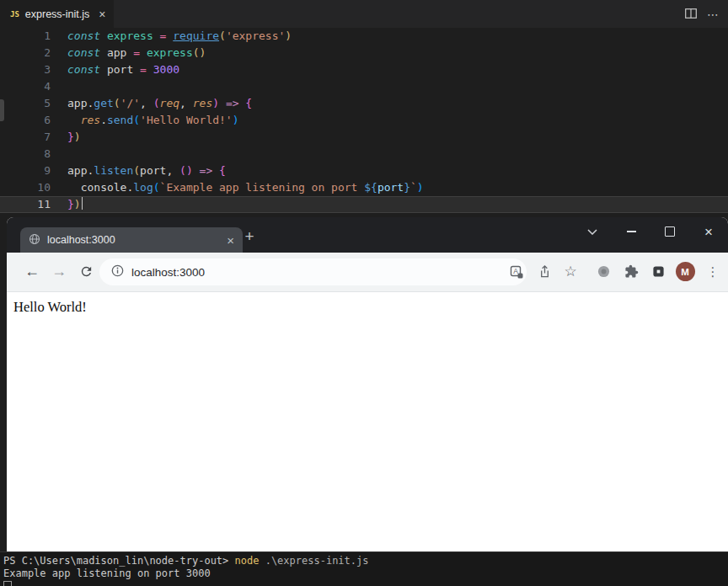 The width and height of the screenshot is (728, 586). What do you see at coordinates (313, 272) in the screenshot?
I see `omnibox: localhost:3000` at bounding box center [313, 272].